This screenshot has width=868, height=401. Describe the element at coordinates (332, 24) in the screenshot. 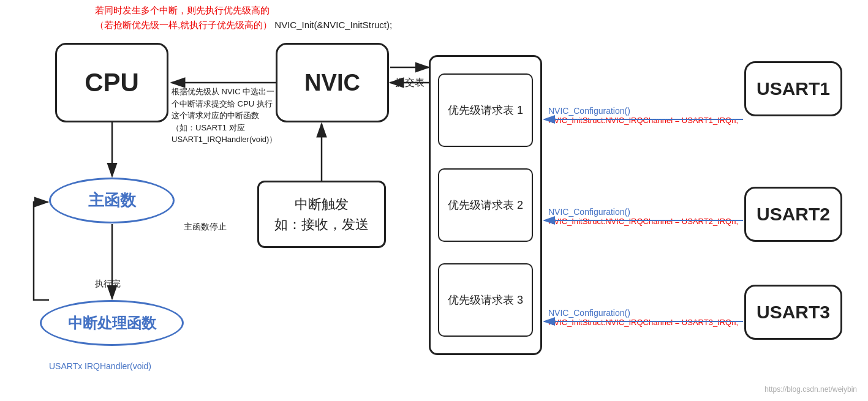

I see `annotation-black-part: NVIC_Init(&NVIC_InitStruct);` at that location.